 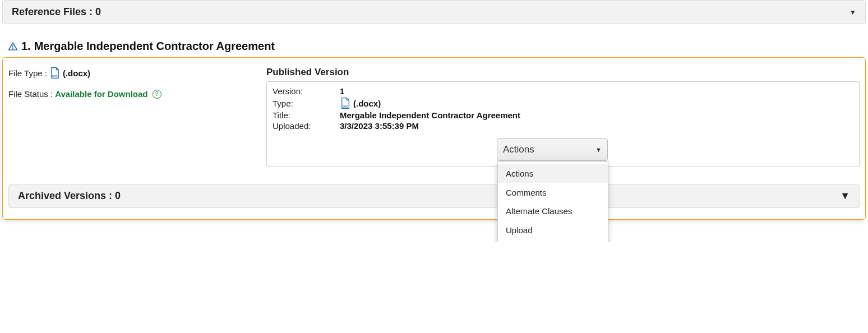 I want to click on published-version-heading: Published Version, so click(x=563, y=72).